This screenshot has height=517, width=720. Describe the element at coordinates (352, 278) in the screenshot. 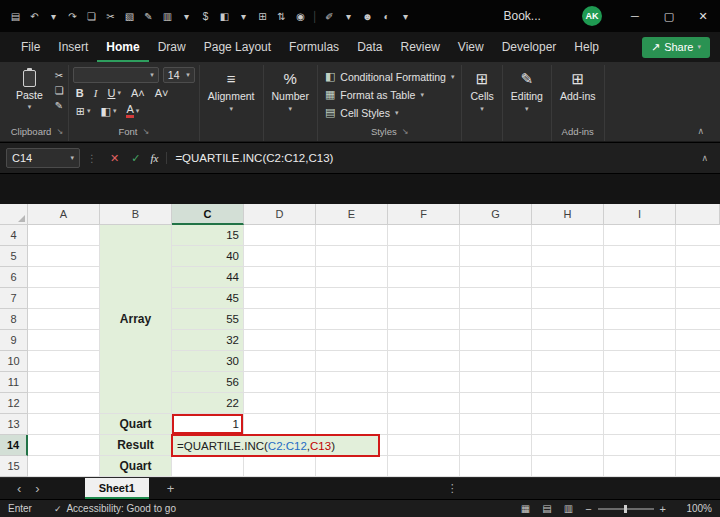

I see `cell-e6` at that location.